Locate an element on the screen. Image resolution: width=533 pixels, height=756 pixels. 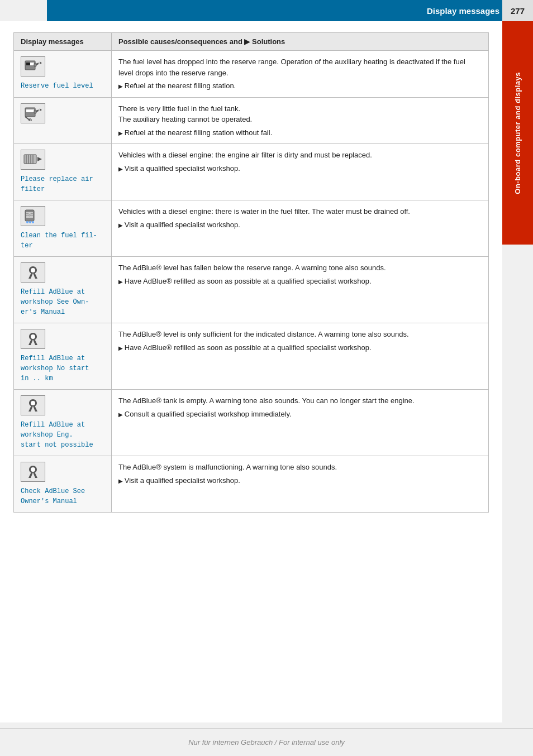
page-number: 277 is located at coordinates (517, 11).